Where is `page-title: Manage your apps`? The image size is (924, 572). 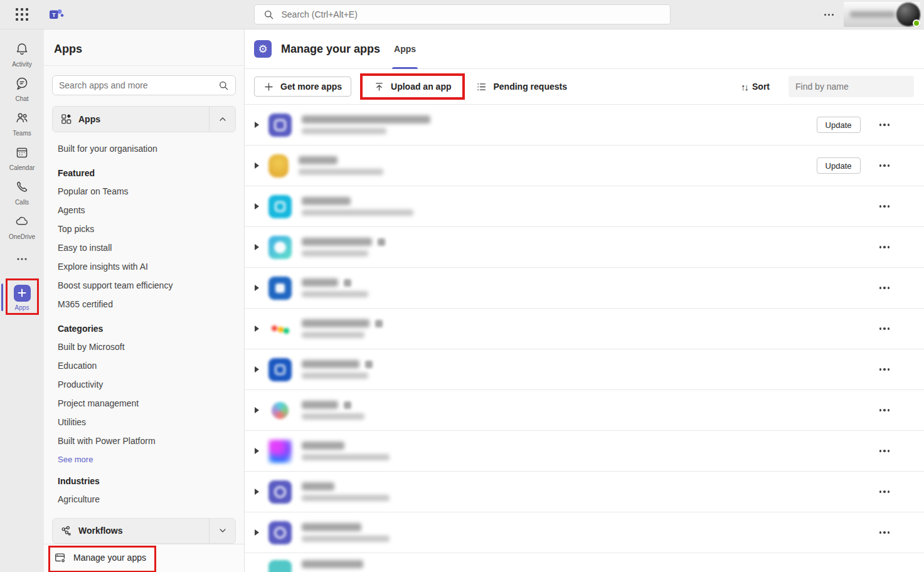 page-title: Manage your apps is located at coordinates (331, 49).